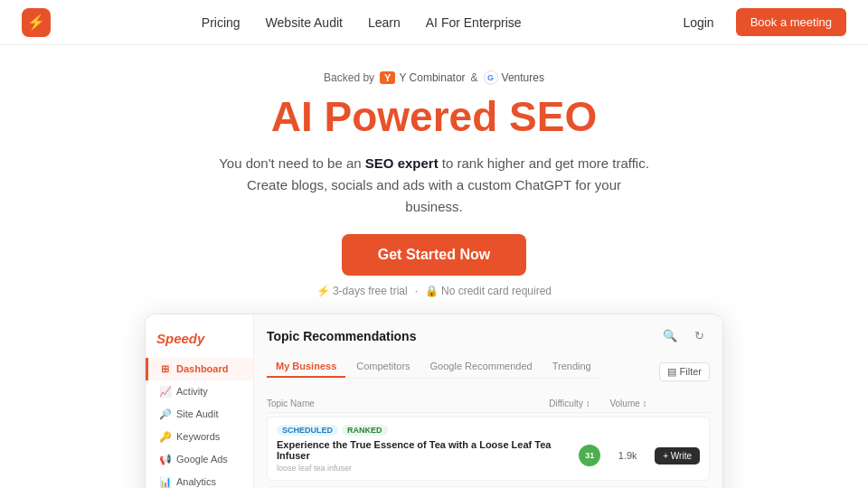  Describe the element at coordinates (197, 414) in the screenshot. I see `sidebar-item-label: Site Audit` at that location.